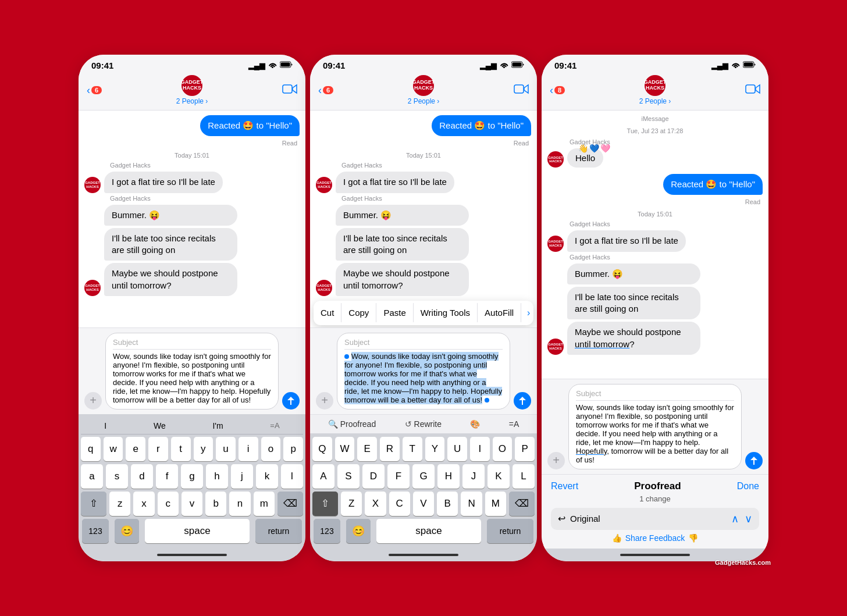 This screenshot has width=847, height=616. What do you see at coordinates (617, 538) in the screenshot?
I see `thumbs-up-icon: 👍` at bounding box center [617, 538].